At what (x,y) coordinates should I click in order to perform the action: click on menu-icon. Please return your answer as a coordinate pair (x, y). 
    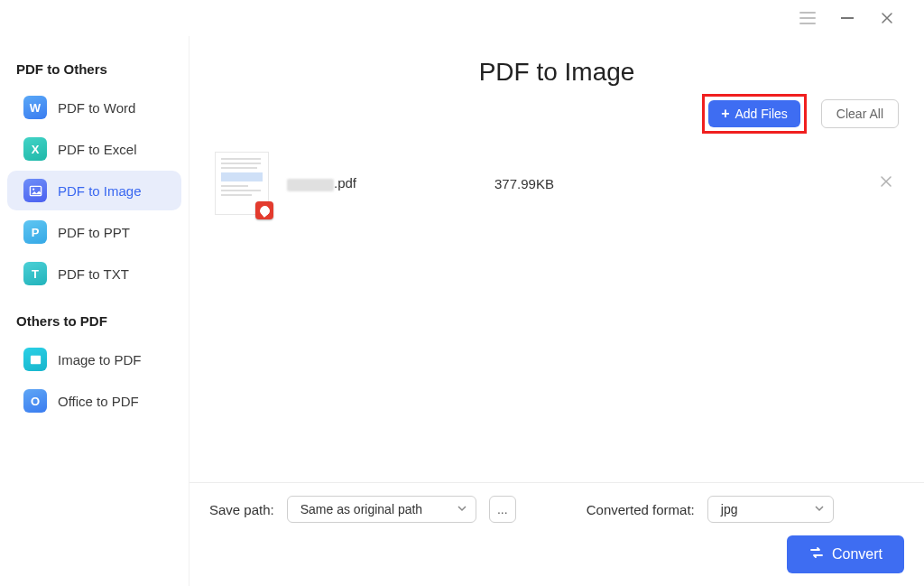
    Looking at the image, I should click on (808, 18).